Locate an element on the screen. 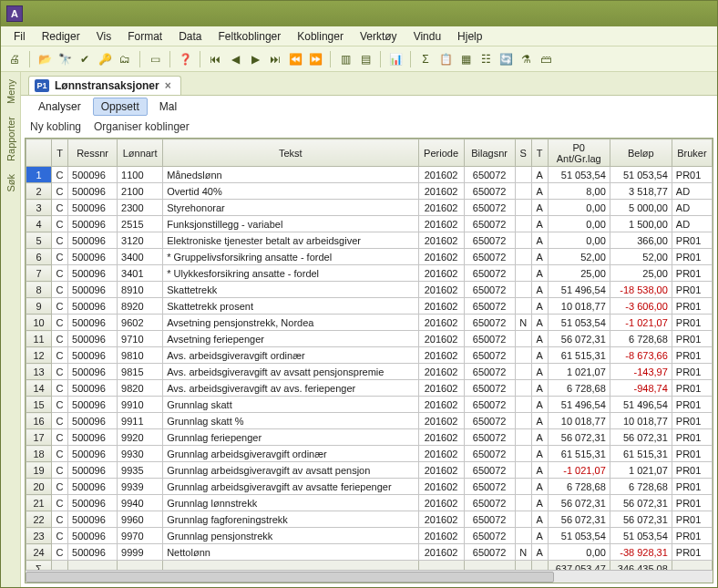  tab-close-icon: × is located at coordinates (168, 86).